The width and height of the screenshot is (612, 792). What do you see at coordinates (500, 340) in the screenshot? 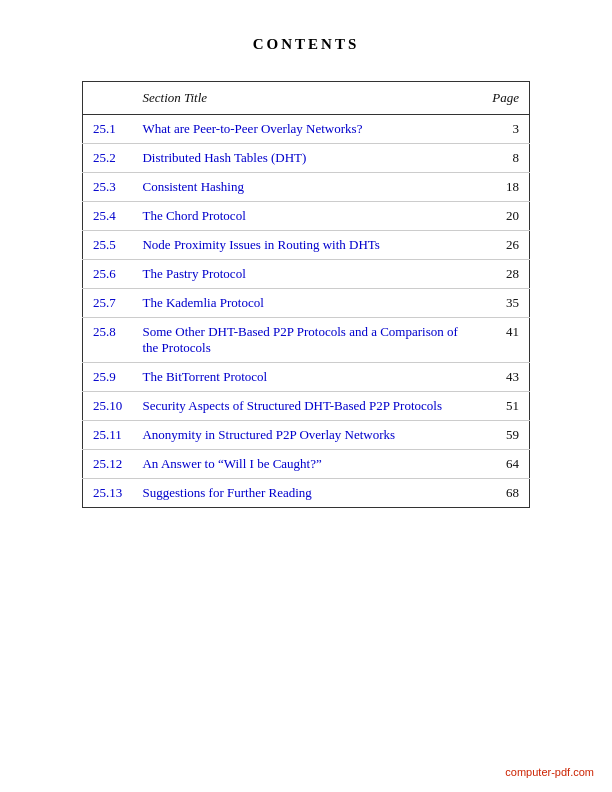
I see `row-page: 41` at bounding box center [500, 340].